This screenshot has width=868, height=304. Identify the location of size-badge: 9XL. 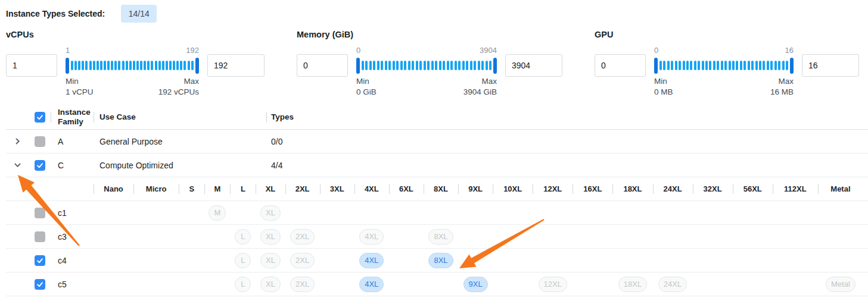
(475, 284).